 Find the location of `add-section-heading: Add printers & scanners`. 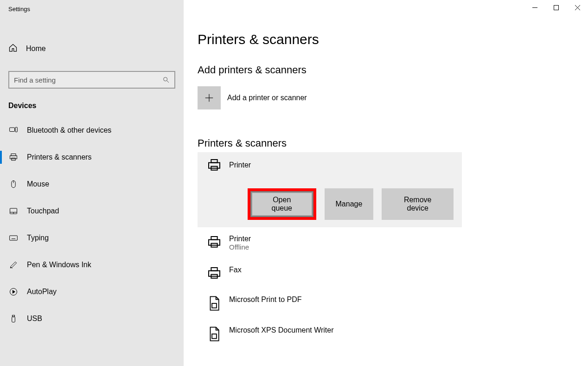

add-section-heading: Add printers & scanners is located at coordinates (386, 70).